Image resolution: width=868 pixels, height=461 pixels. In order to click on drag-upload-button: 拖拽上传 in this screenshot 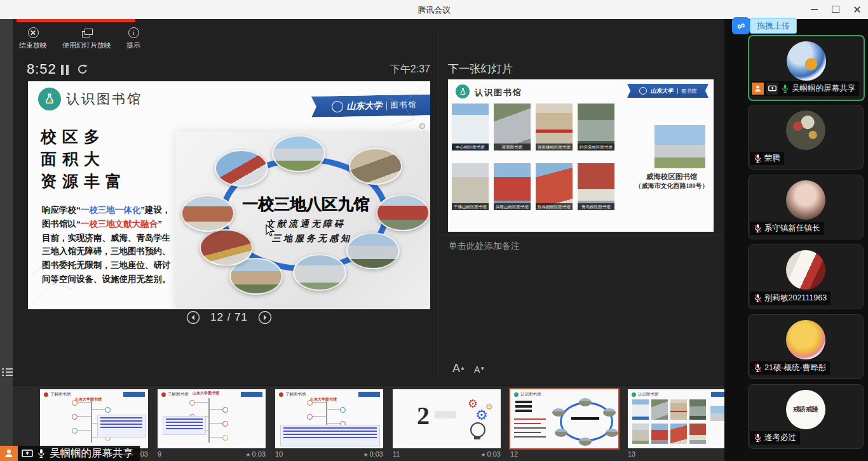, I will do `click(773, 25)`.